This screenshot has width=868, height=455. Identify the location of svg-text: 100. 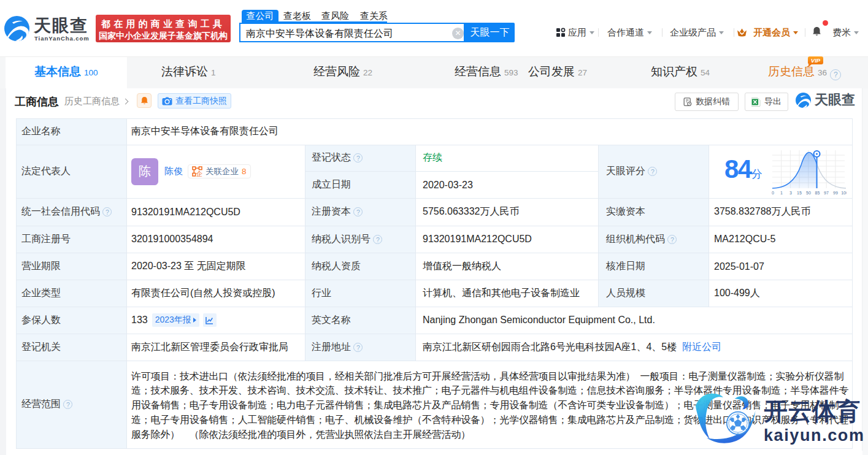
(844, 193).